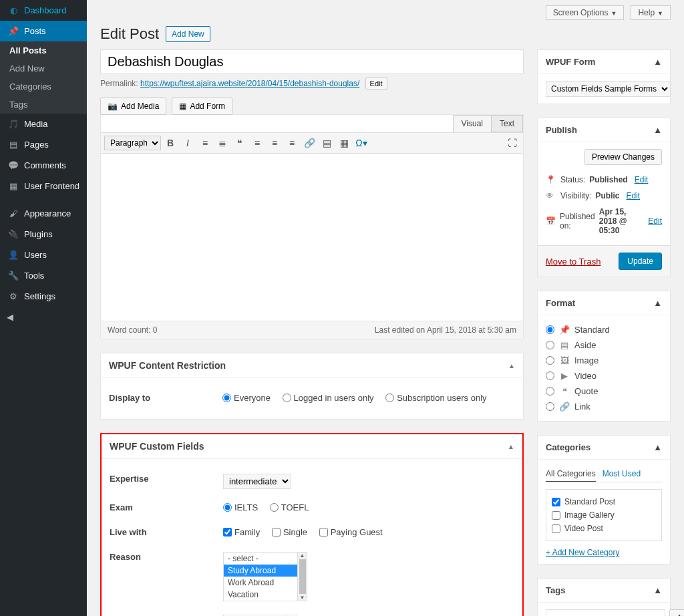 This screenshot has width=684, height=616. What do you see at coordinates (290, 532) in the screenshot?
I see `check-single: Single` at bounding box center [290, 532].